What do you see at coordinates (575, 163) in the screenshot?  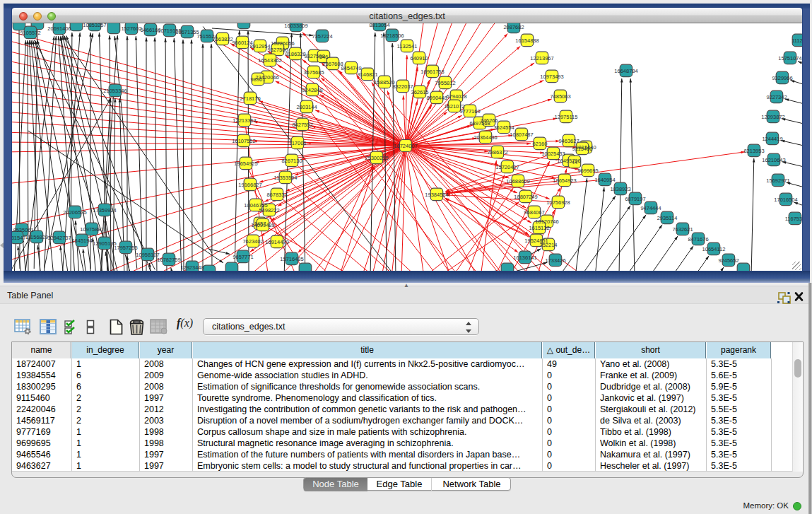 I see `svg-text: 44` at bounding box center [575, 163].